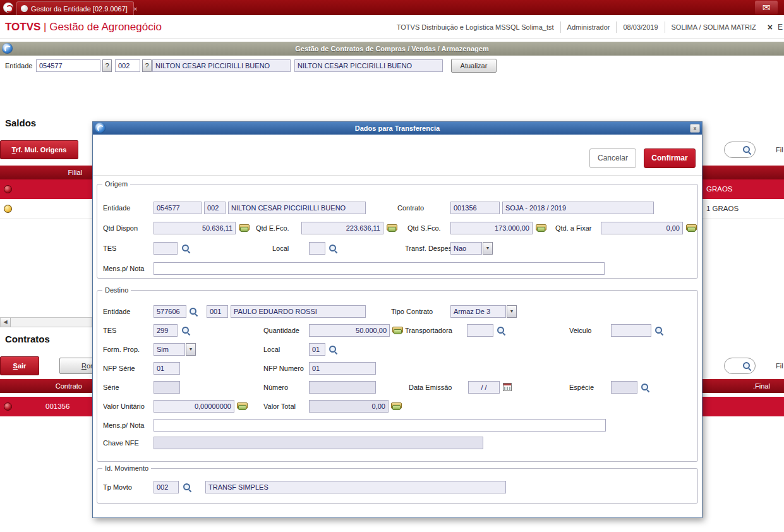  What do you see at coordinates (187, 488) in the screenshot?
I see `tp-movto-lookup-icon` at bounding box center [187, 488].